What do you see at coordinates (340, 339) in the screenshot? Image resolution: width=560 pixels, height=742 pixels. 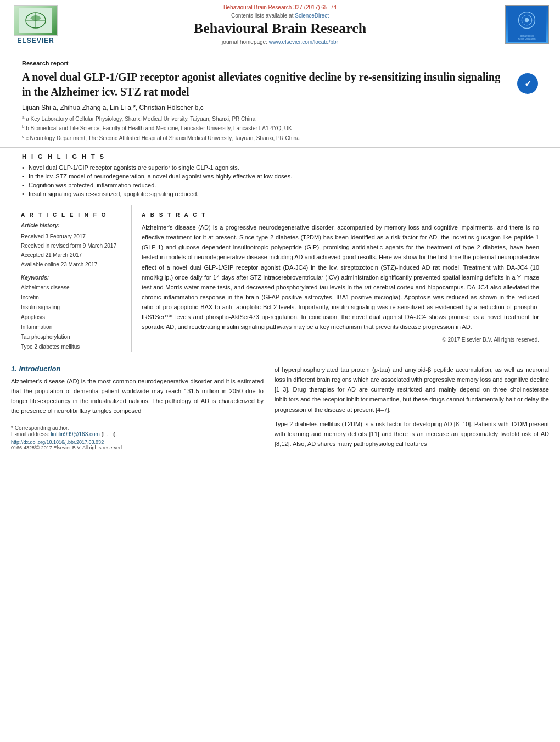 I see `abstract-copyright: © 2017 Elsevier B.V. All rights reserved…` at bounding box center [340, 339].